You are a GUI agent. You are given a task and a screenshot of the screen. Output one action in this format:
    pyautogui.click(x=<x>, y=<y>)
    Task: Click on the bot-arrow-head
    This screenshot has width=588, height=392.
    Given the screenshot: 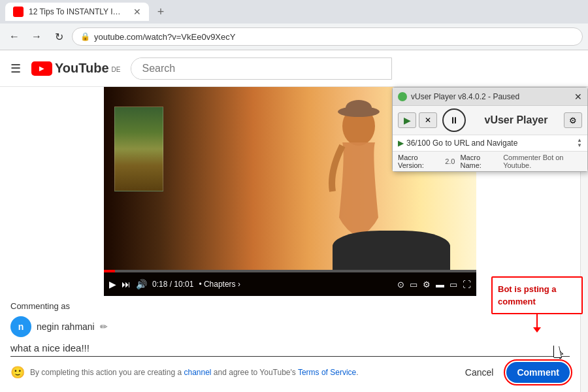 What is the action you would take?
    pyautogui.click(x=537, y=330)
    